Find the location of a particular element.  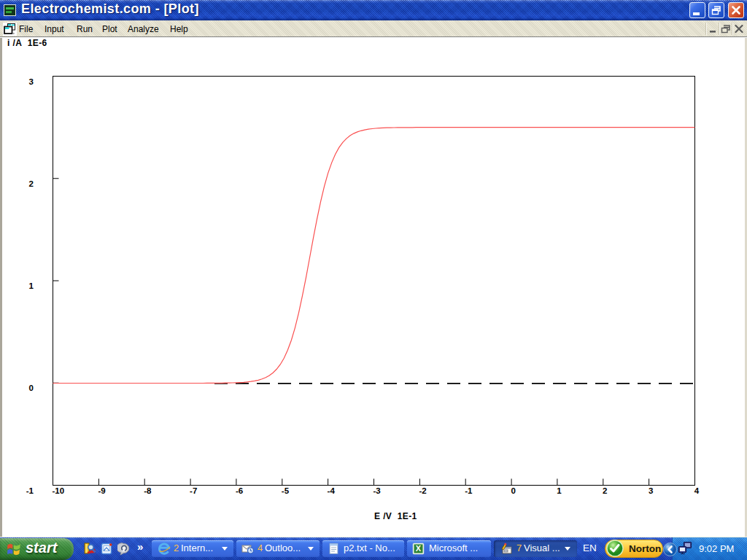

svg-text: -2 is located at coordinates (422, 491).